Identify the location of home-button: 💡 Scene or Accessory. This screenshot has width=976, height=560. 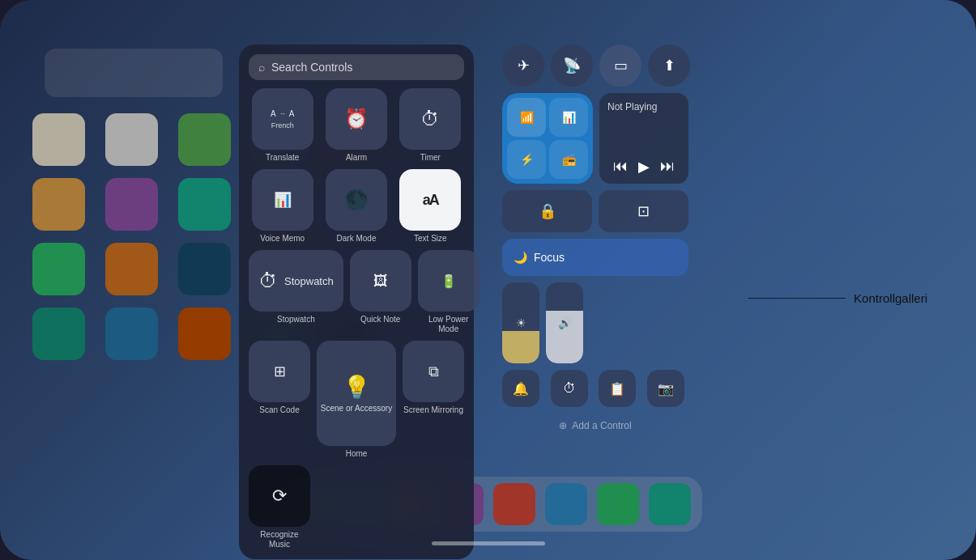
(356, 393).